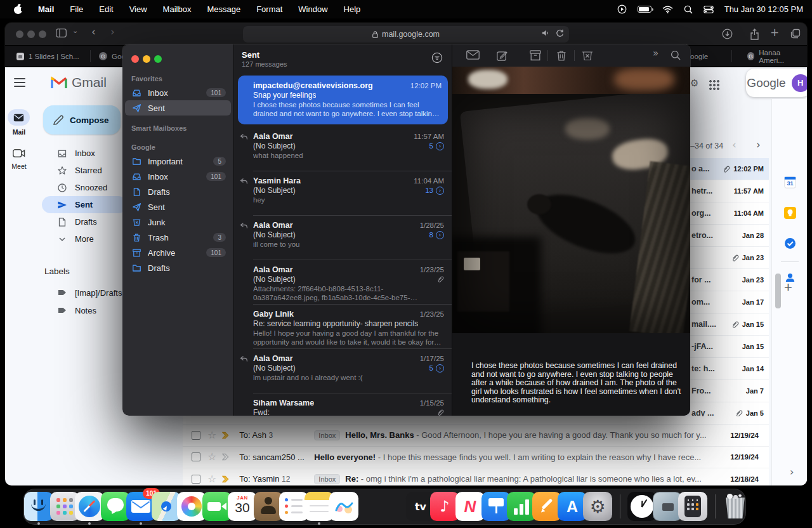 The height and width of the screenshot is (528, 812). Describe the element at coordinates (19, 166) in the screenshot. I see `rail-meet-label: Meet` at that location.